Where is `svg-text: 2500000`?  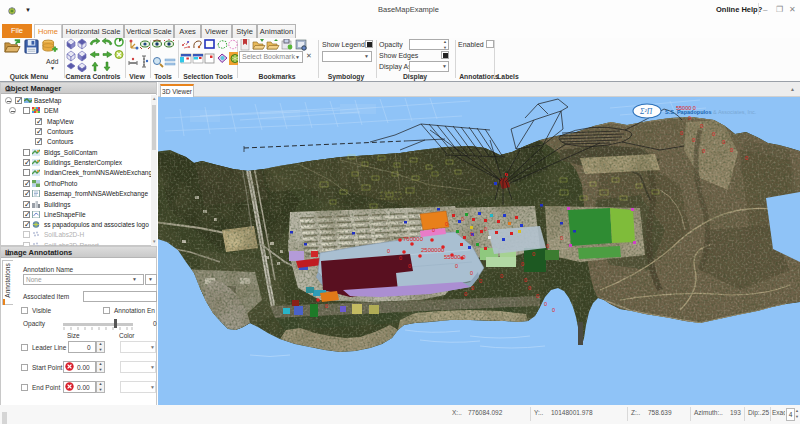 svg-text: 2500000 is located at coordinates (433, 250).